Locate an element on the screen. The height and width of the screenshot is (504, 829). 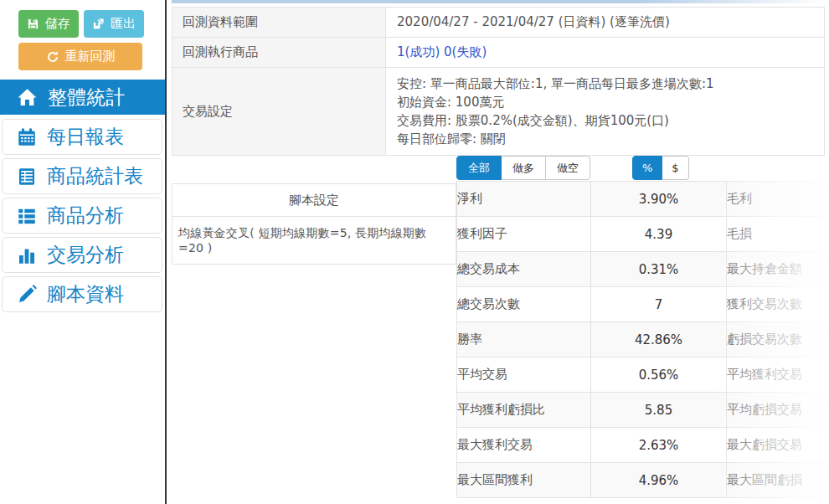
stats-secondary-label: 毛損 is located at coordinates (778, 234).